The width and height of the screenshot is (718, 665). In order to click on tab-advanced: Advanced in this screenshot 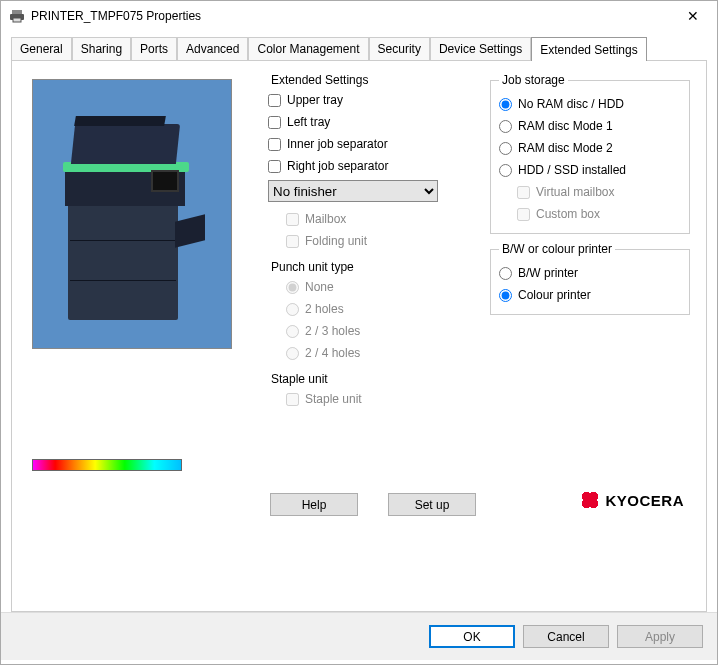, I will do `click(212, 48)`.